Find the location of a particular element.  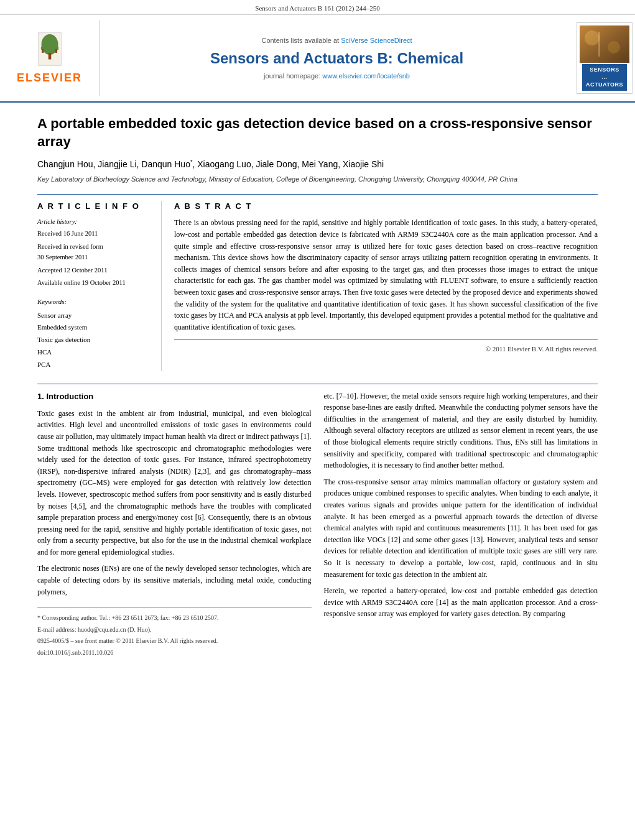

right-para-1: etc. [7–10]. However, the metal oxide se… is located at coordinates (461, 431).